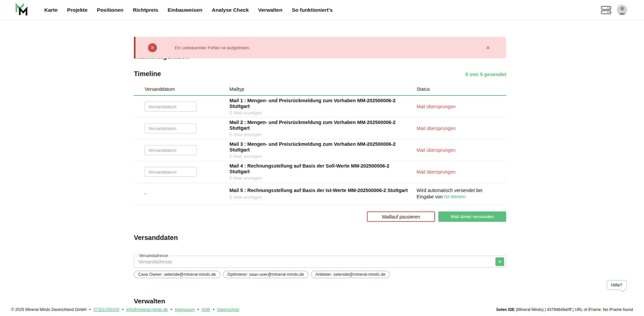 Image resolution: width=644 pixels, height=316 pixels. Describe the element at coordinates (320, 190) in the screenshot. I see `mail-title: Mail 5 : Rechnungsstellung auf Basis der…` at that location.